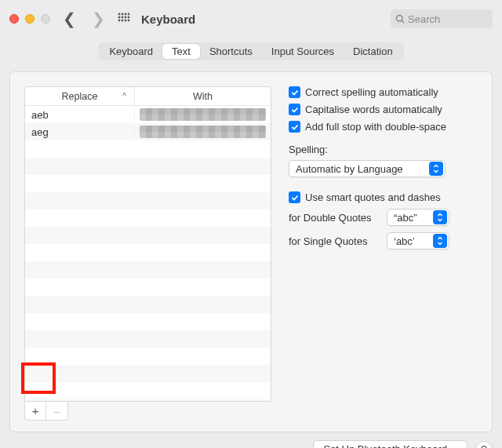  I want to click on checkbox-label: Capitalise words automatically, so click(373, 110).